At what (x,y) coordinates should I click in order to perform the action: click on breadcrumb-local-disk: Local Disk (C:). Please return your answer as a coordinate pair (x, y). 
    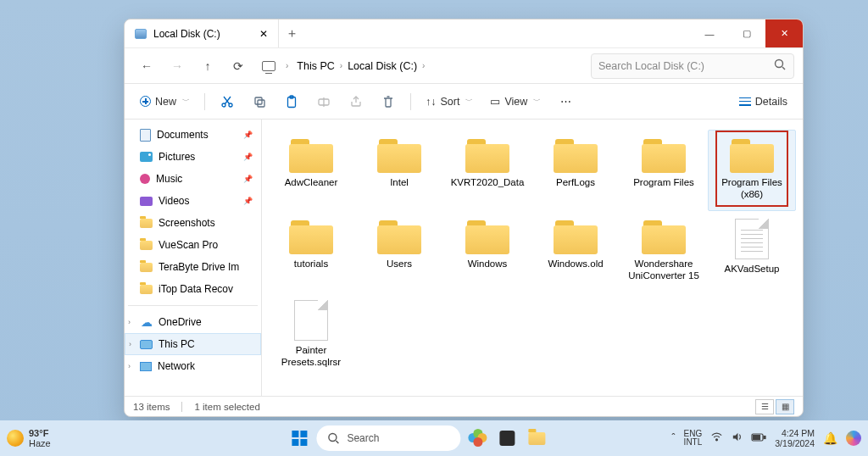
    Looking at the image, I should click on (382, 66).